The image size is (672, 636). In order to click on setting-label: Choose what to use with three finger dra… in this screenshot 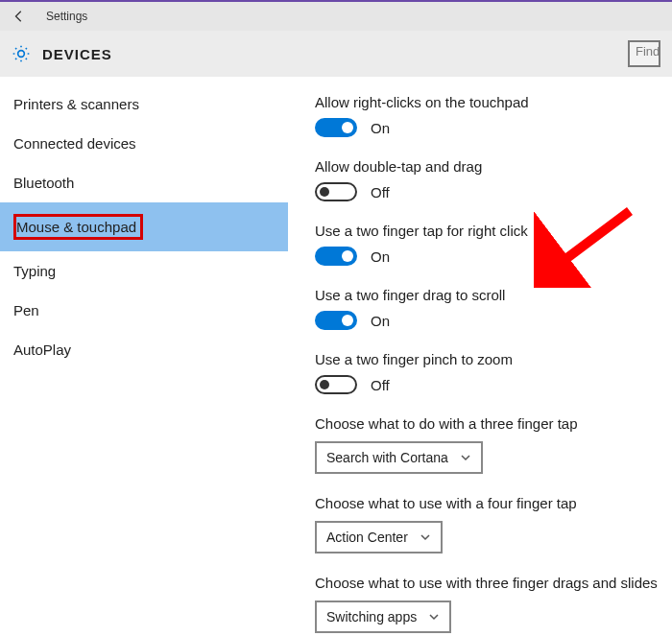, I will do `click(493, 583)`.